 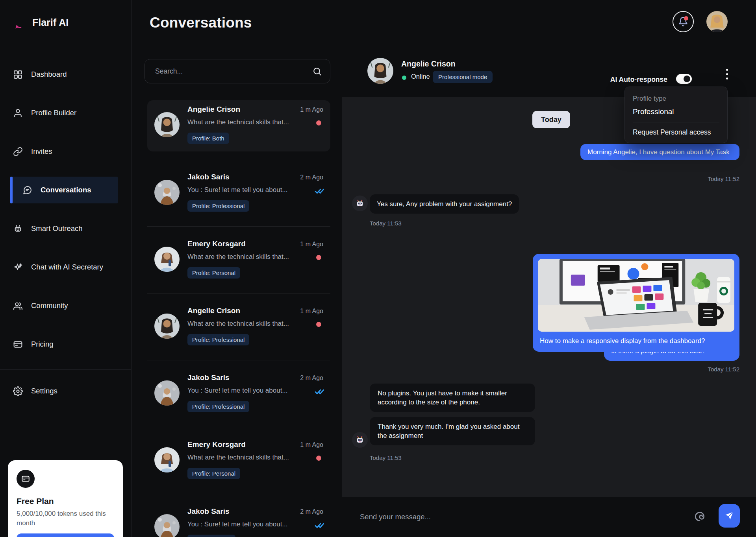 What do you see at coordinates (65, 113) in the screenshot?
I see `sidebar-item-profile-builder: Profile Builder` at bounding box center [65, 113].